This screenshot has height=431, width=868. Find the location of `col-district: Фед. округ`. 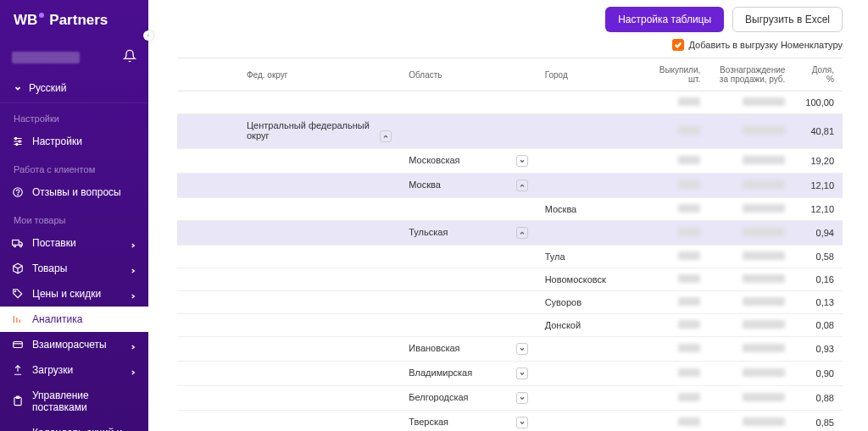

col-district: Фед. округ is located at coordinates (319, 75).